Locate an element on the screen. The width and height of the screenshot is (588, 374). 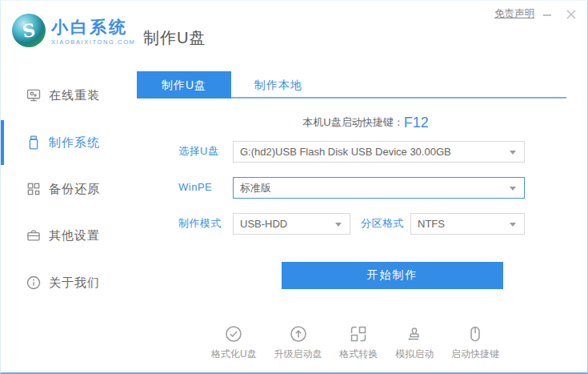
make-mode-value: USB-HDD is located at coordinates (264, 224).